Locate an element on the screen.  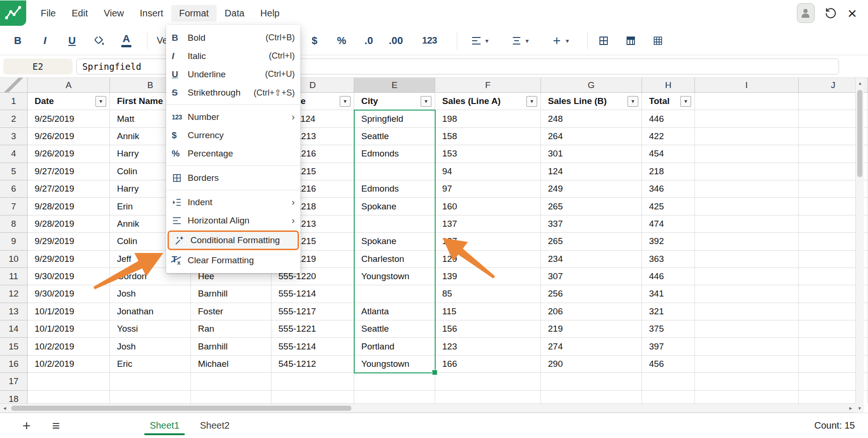
cell-F14: 156 is located at coordinates (488, 329).